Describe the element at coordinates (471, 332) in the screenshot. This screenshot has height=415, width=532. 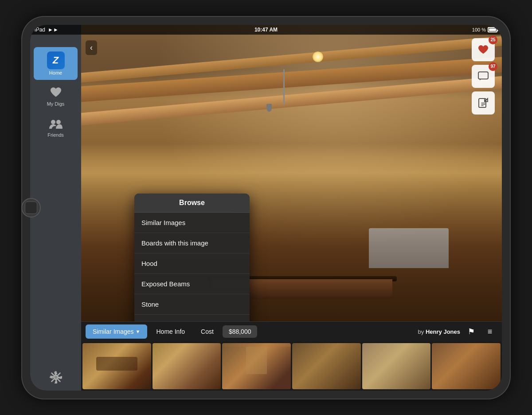
I see `flag-button: ⚑` at that location.